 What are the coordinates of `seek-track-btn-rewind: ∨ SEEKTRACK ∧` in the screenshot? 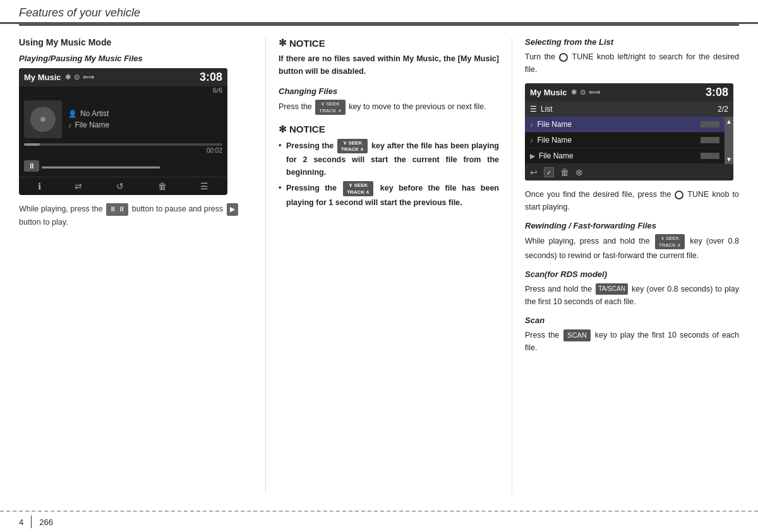 It's located at (670, 242).